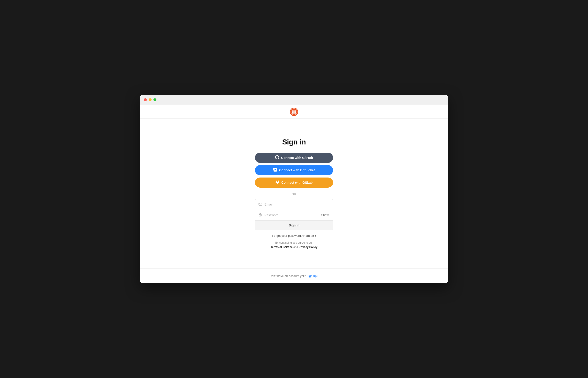  Describe the element at coordinates (297, 183) in the screenshot. I see `gitlab-button-label: Connect with GitLab` at that location.